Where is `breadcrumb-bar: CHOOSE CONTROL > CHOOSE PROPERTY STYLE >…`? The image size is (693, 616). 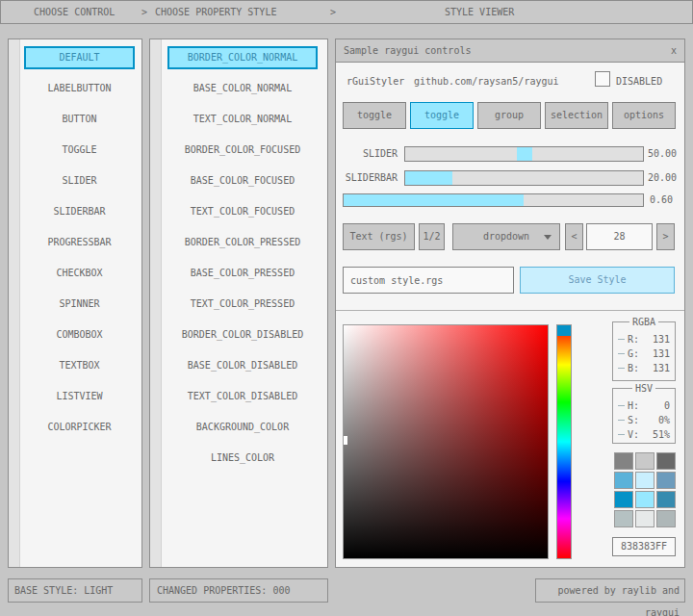 breadcrumb-bar: CHOOSE CONTROL > CHOOSE PROPERTY STYLE >… is located at coordinates (346, 12).